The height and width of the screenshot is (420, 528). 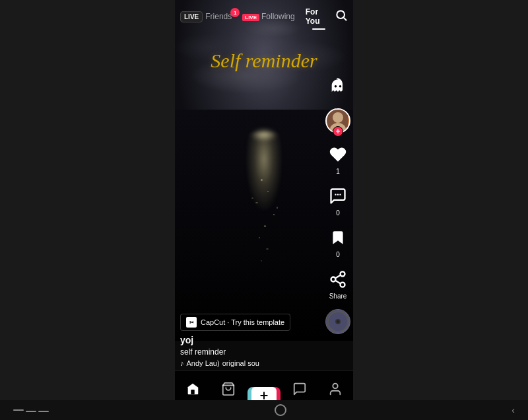 What do you see at coordinates (338, 296) in the screenshot?
I see `share-label: Share` at bounding box center [338, 296].